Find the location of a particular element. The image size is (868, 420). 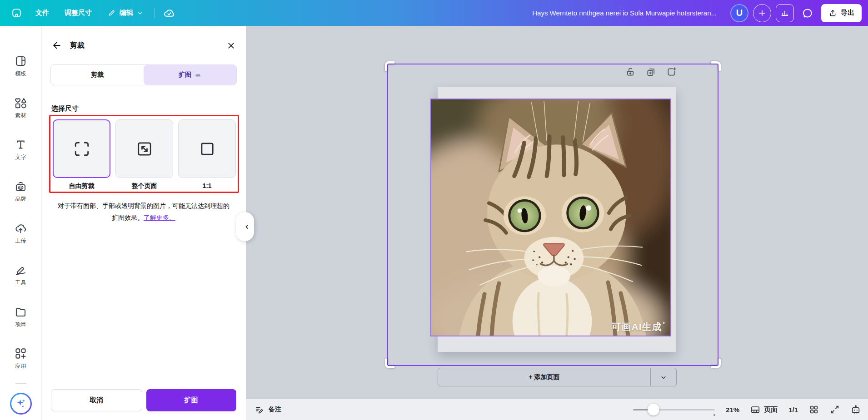

section-title: 选择尺寸 is located at coordinates (65, 109).